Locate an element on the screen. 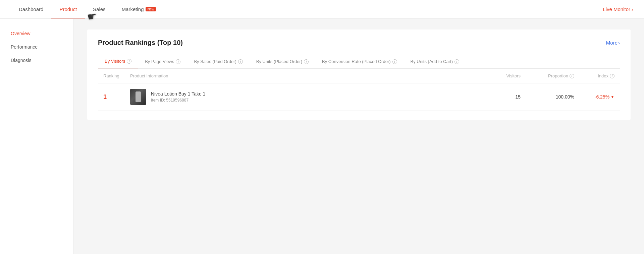  table-row: 1 Nivea Lotion Buy 1 Take 1 Item ID: 551… is located at coordinates (359, 97).